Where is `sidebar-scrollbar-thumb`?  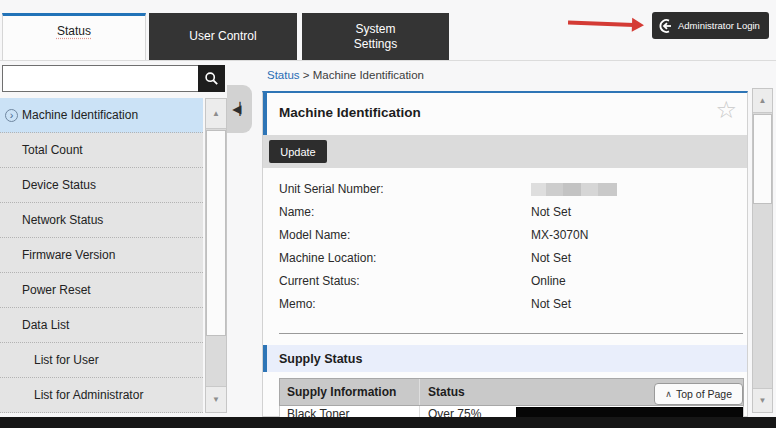 sidebar-scrollbar-thumb is located at coordinates (216, 233).